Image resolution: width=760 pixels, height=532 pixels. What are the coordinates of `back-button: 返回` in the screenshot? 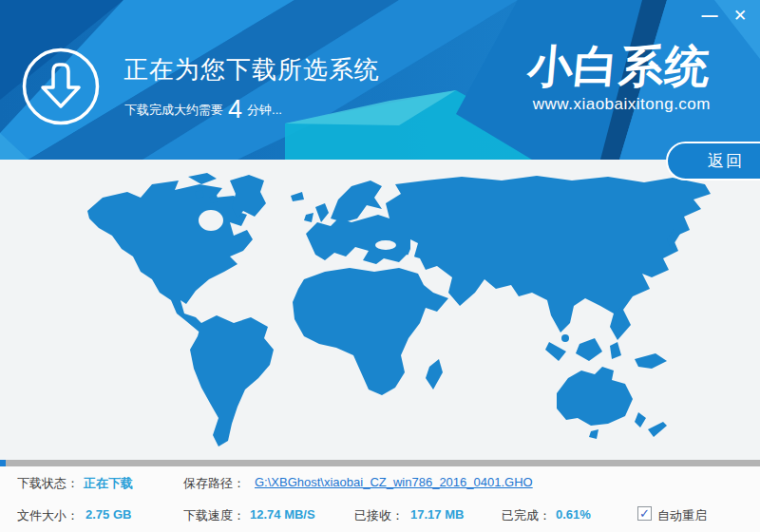 It's located at (712, 162).